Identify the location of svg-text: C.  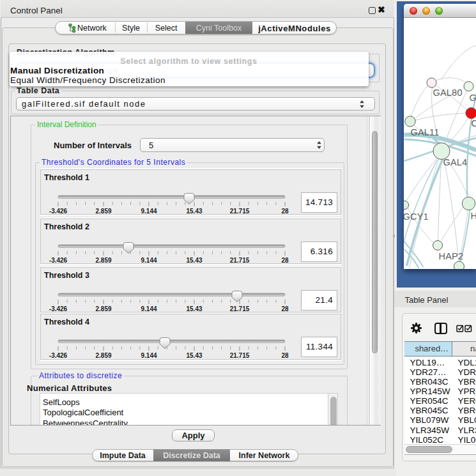
(473, 123).